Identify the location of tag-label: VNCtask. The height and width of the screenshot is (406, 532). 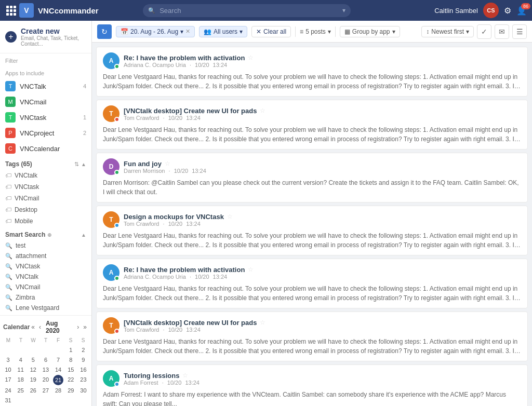
(27, 187).